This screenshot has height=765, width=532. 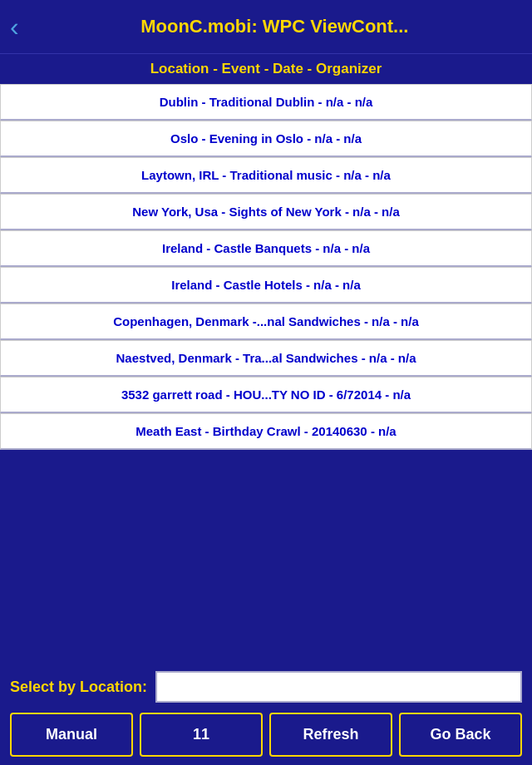 What do you see at coordinates (201, 735) in the screenshot?
I see `count-button: 11` at bounding box center [201, 735].